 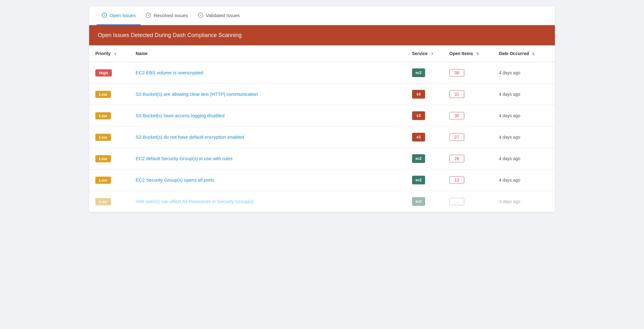 What do you see at coordinates (524, 159) in the screenshot?
I see `cell-date-4: 4 days ago` at bounding box center [524, 159].